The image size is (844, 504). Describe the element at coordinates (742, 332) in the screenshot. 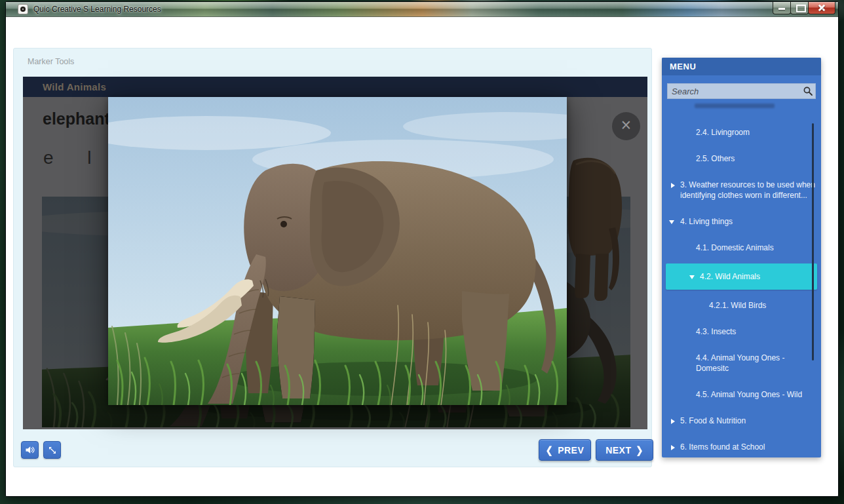

I see `menu-item: 4.3. Insects` at that location.